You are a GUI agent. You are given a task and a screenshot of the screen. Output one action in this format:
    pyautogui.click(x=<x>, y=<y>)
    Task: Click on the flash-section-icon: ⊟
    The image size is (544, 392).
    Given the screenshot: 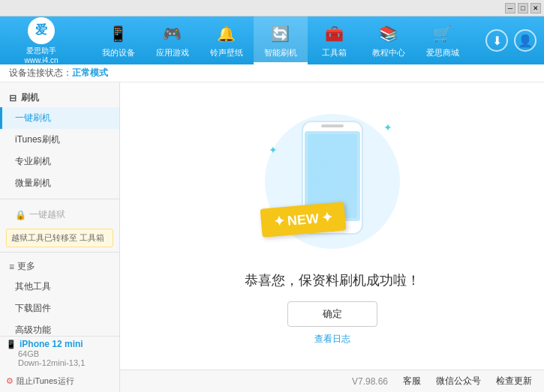 What is the action you would take?
    pyautogui.click(x=13, y=98)
    